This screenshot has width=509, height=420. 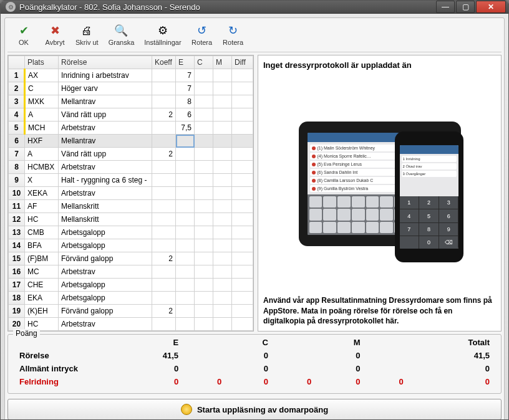 I want to click on cell-rownum: 7, so click(x=17, y=155).